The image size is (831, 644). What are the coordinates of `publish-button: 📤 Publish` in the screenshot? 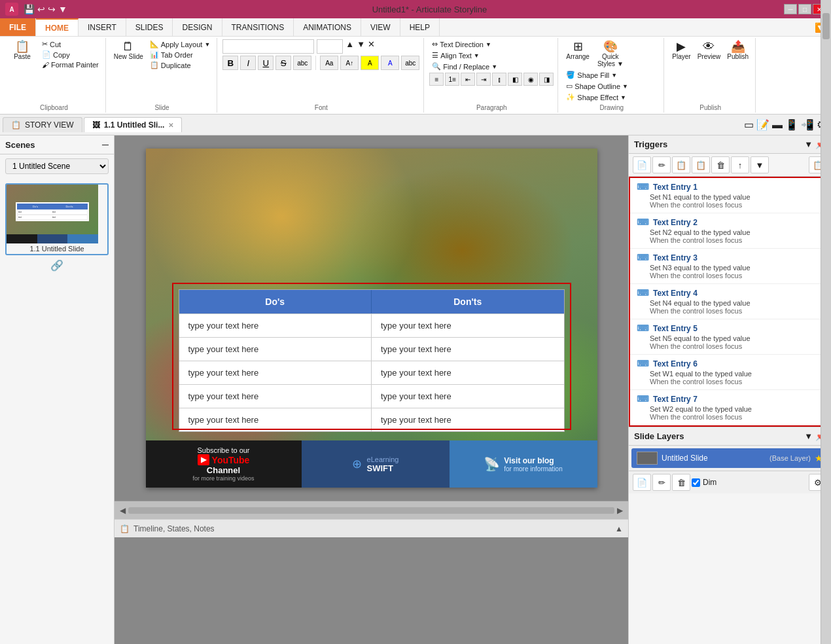 It's located at (738, 50).